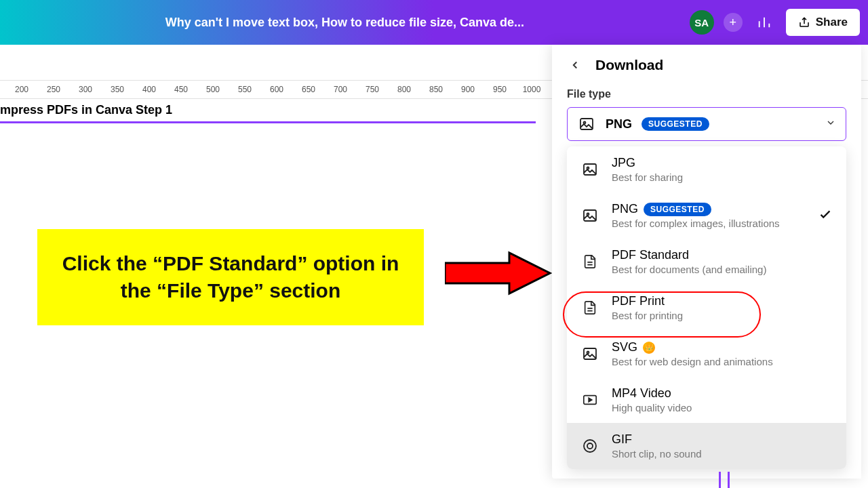 This screenshot has height=488, width=868. Describe the element at coordinates (733, 22) in the screenshot. I see `add-collaborator-button: +` at that location.